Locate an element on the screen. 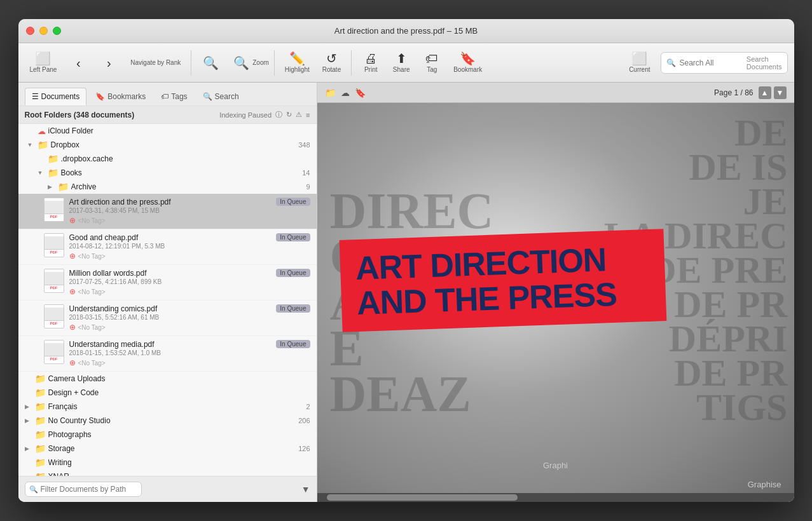 The height and width of the screenshot is (521, 812). no-country-count: 206 is located at coordinates (301, 421).